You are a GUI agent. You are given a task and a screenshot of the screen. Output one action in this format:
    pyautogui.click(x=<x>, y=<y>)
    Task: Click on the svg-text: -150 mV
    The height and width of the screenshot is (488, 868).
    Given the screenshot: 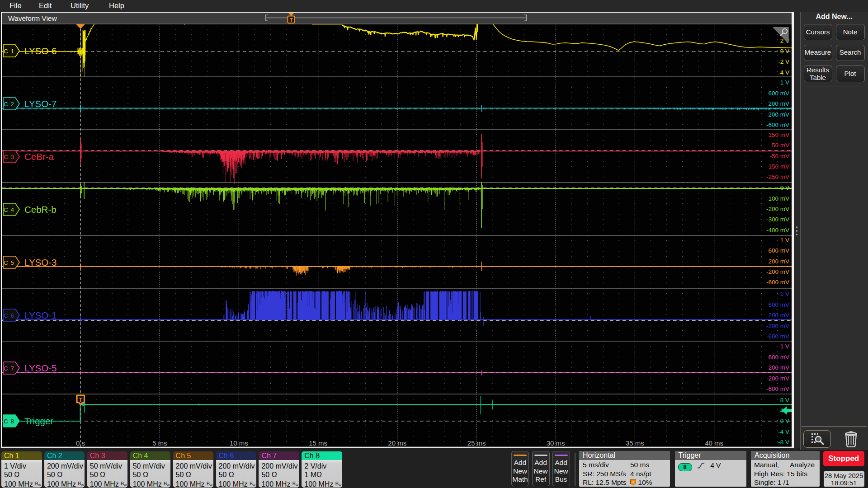 What is the action you would take?
    pyautogui.click(x=778, y=166)
    